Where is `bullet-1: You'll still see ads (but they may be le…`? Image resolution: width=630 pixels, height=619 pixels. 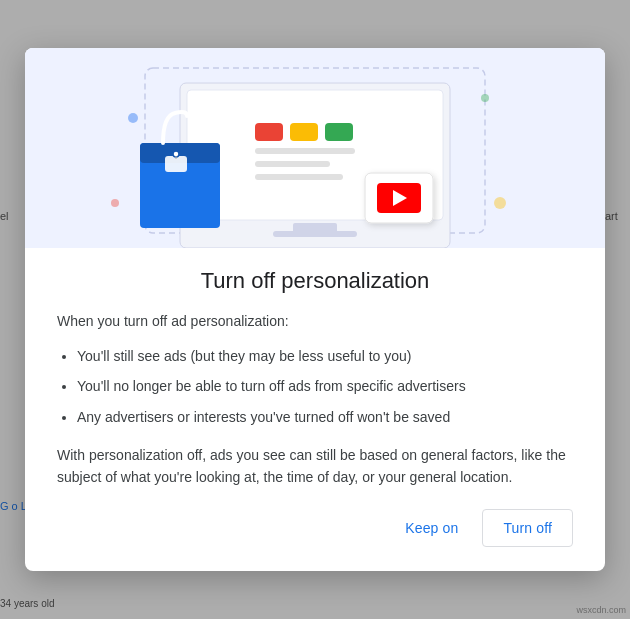 bullet-1: You'll still see ads (but they may be le… is located at coordinates (325, 356).